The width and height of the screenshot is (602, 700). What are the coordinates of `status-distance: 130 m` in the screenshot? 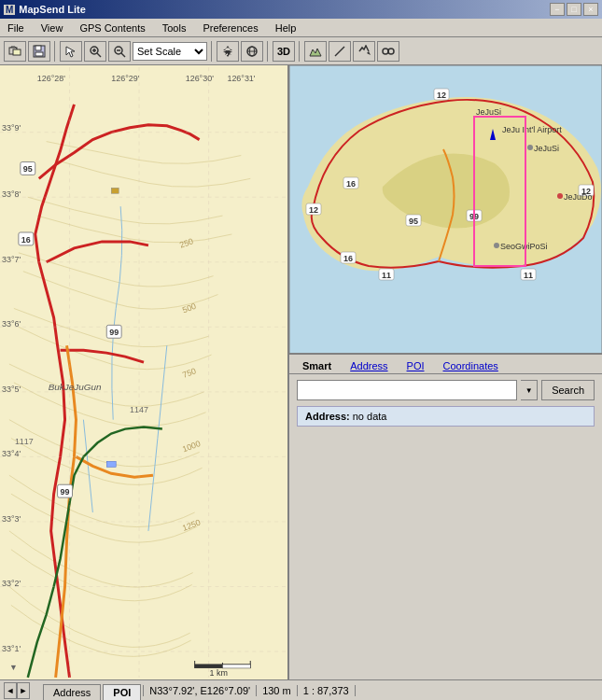 It's located at (277, 691).